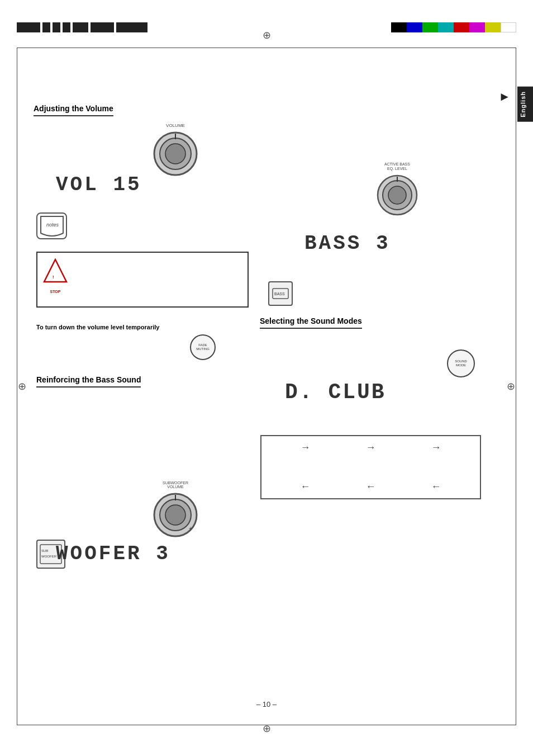 Image resolution: width=533 pixels, height=756 pixels. Describe the element at coordinates (266, 705) in the screenshot. I see `page-number: – 10 –` at that location.